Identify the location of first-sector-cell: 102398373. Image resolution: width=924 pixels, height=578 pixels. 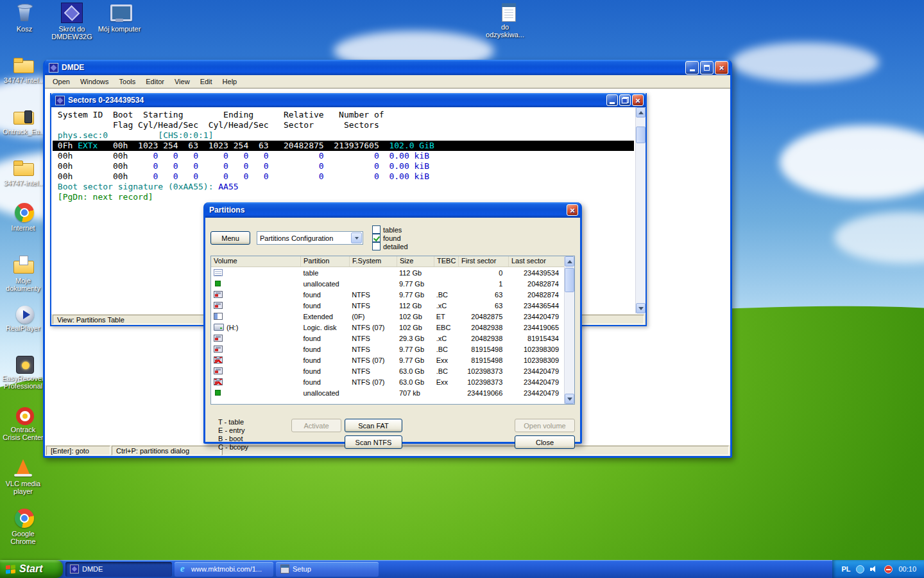
(483, 371).